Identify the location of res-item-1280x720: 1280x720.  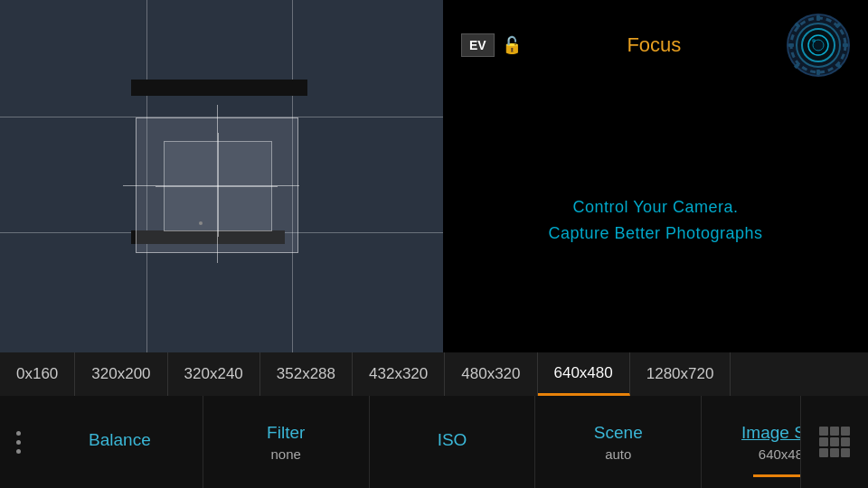
(681, 374).